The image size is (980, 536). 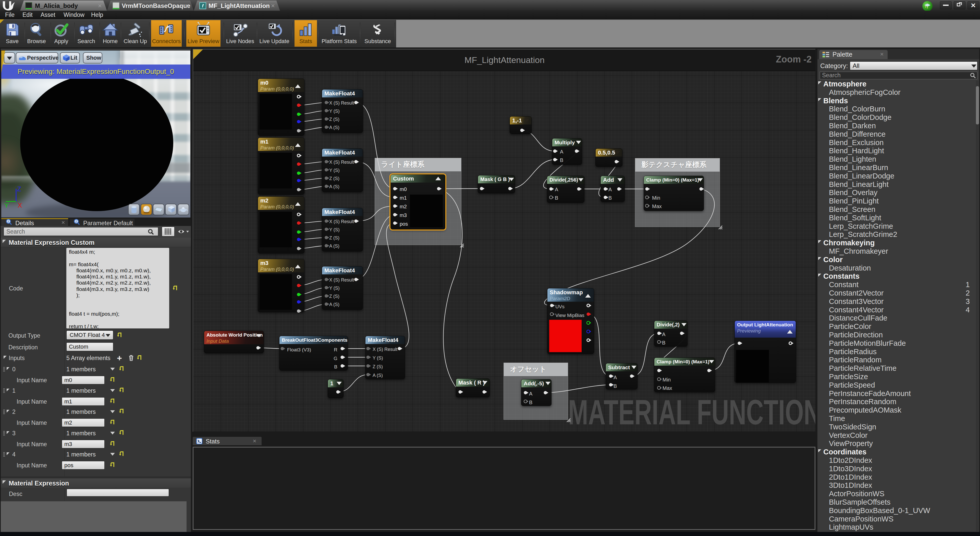 I want to click on svg-text: Z, so click(x=19, y=189).